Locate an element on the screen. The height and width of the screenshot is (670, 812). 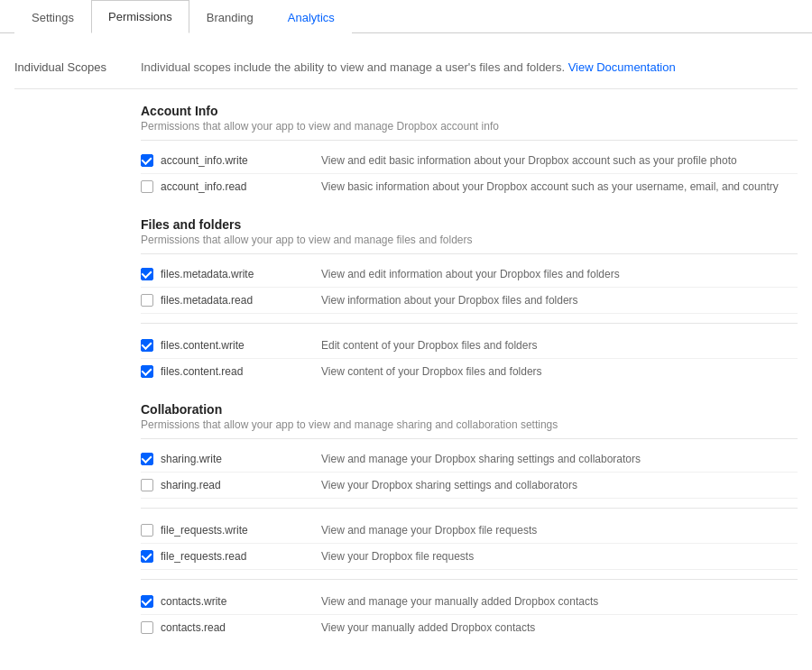
perm-name: files.metadata.write is located at coordinates (208, 274).